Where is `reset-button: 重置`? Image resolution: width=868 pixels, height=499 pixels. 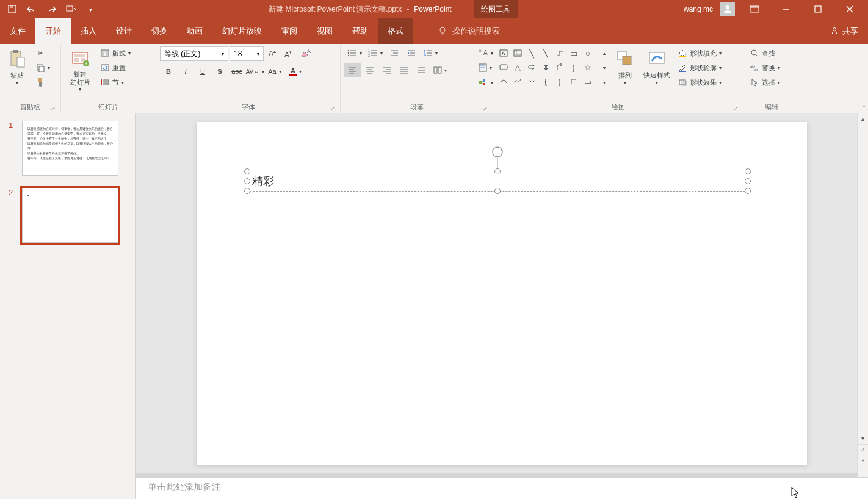
reset-button: 重置 is located at coordinates (115, 68).